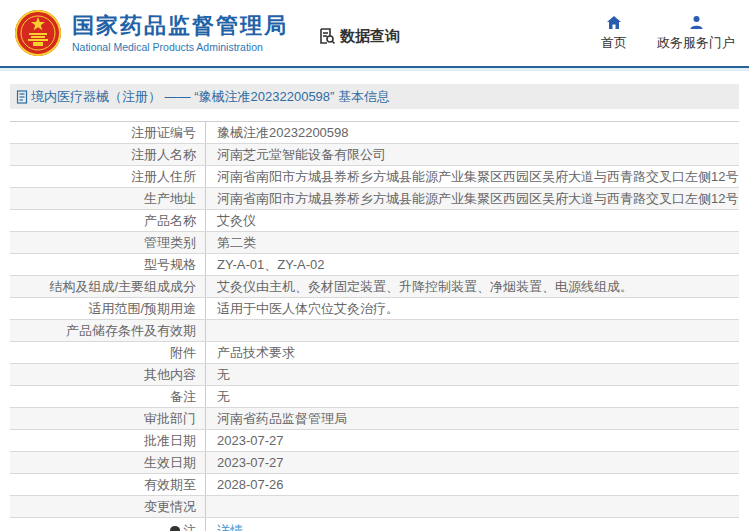  What do you see at coordinates (170, 374) in the screenshot?
I see `row-label-text: 其他内容` at bounding box center [170, 374].